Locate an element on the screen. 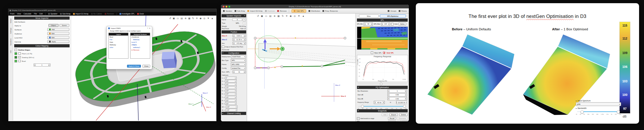 This screenshot has height=130, width=644. toolbar-no-cables-button: No Cables is located at coordinates (97, 14).